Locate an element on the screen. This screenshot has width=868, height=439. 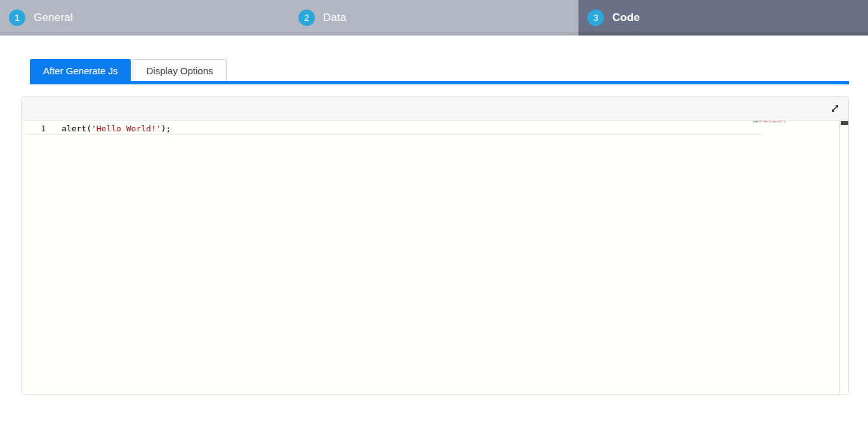
active-line-underline is located at coordinates (395, 134).